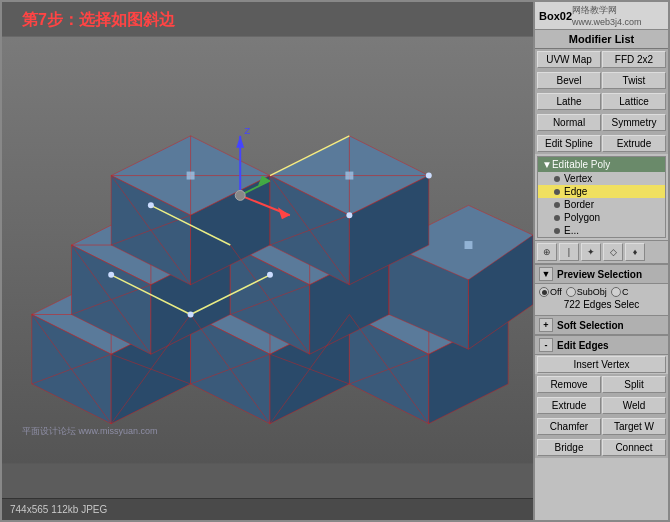 This screenshot has width=670, height=522. What do you see at coordinates (602, 60) in the screenshot?
I see `btn-grid-1: UVW Map FFD 2x2` at bounding box center [602, 60].